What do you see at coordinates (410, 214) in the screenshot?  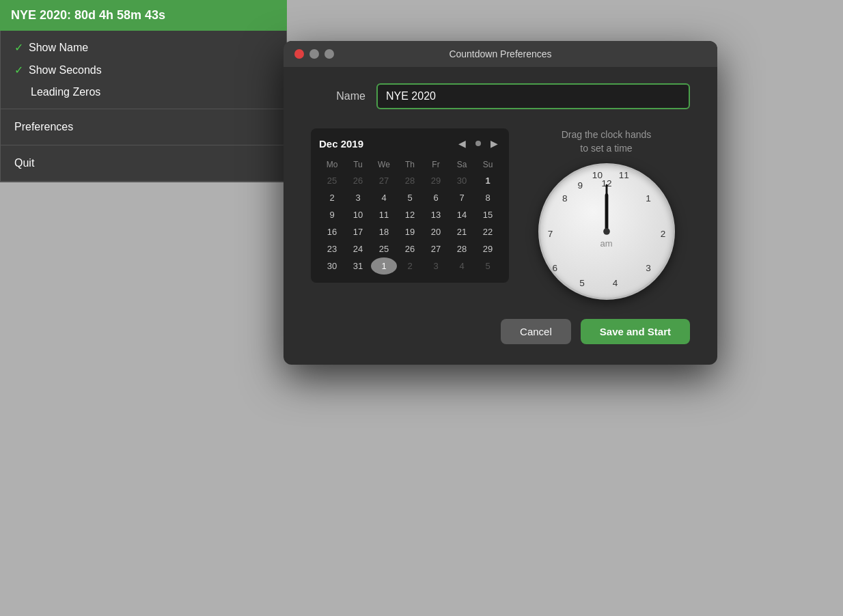 I see `calendar-day: 12` at bounding box center [410, 214].